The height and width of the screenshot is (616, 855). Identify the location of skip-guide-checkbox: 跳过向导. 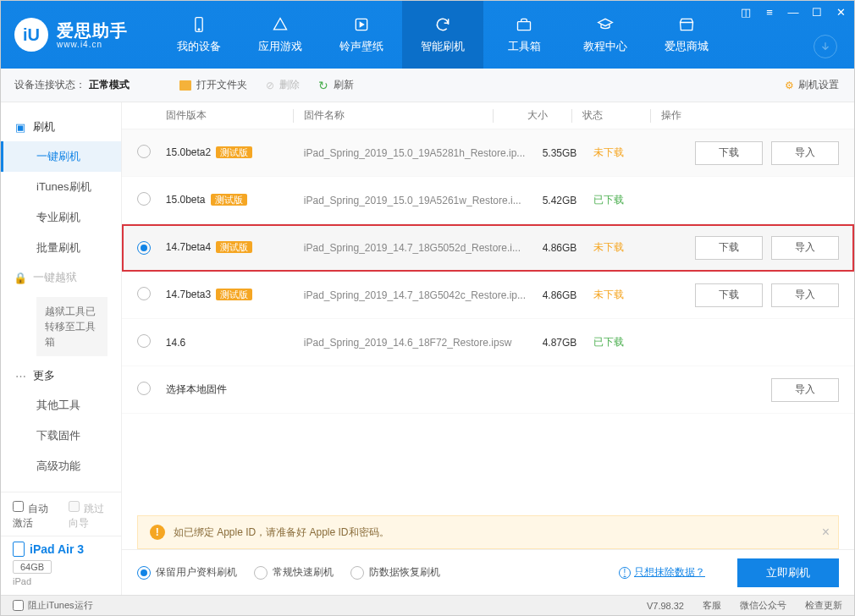
(89, 516).